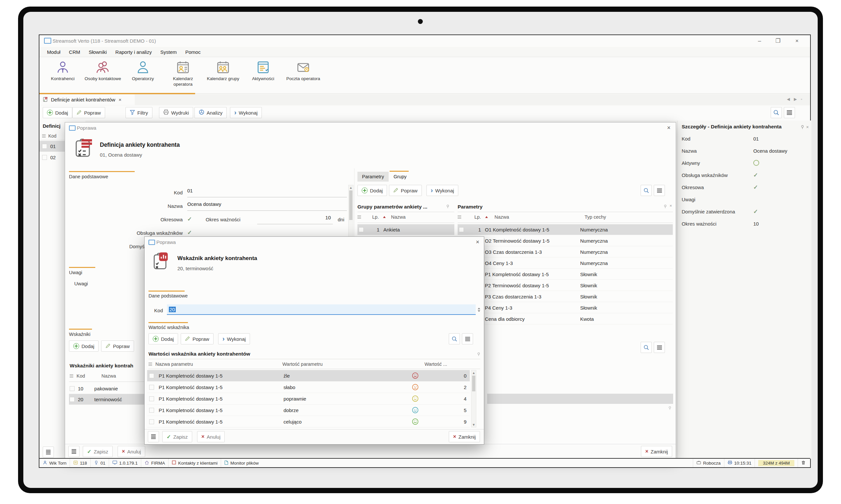  What do you see at coordinates (84, 346) in the screenshot?
I see `wskazniki-dodaj-button: Dodaj` at bounding box center [84, 346].